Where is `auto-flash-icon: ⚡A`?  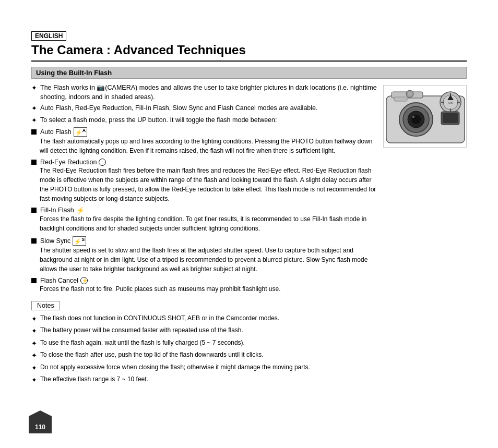 auto-flash-icon: ⚡A is located at coordinates (80, 132).